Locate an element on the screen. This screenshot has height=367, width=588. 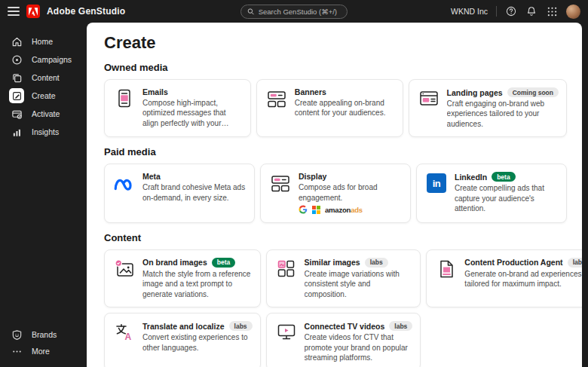
sidebar-item-label: Brands is located at coordinates (44, 335).